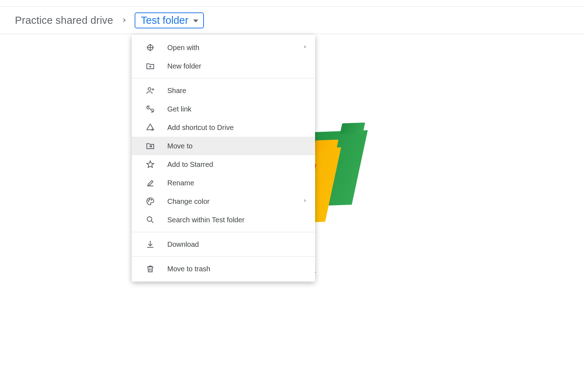 The width and height of the screenshot is (584, 392). I want to click on palette-icon, so click(150, 201).